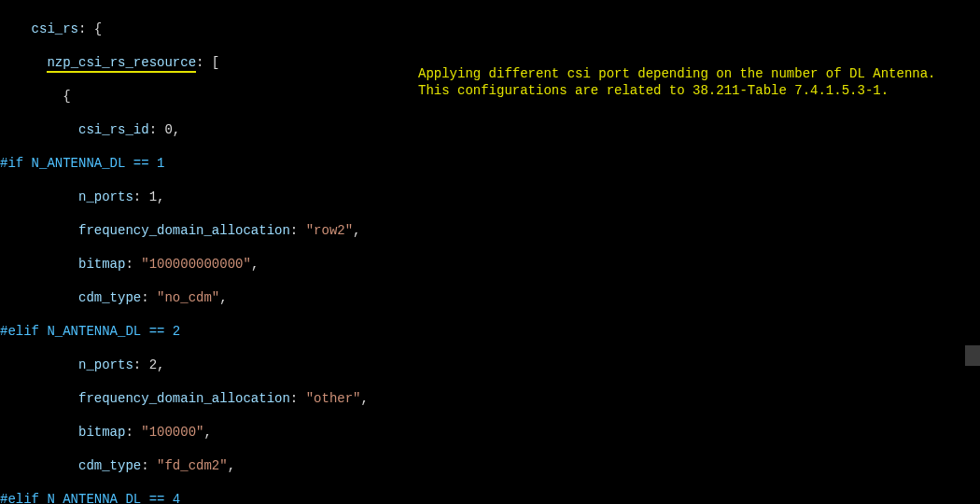 The width and height of the screenshot is (980, 504). What do you see at coordinates (196, 264) in the screenshot?
I see `string-value: "100000000000"` at bounding box center [196, 264].